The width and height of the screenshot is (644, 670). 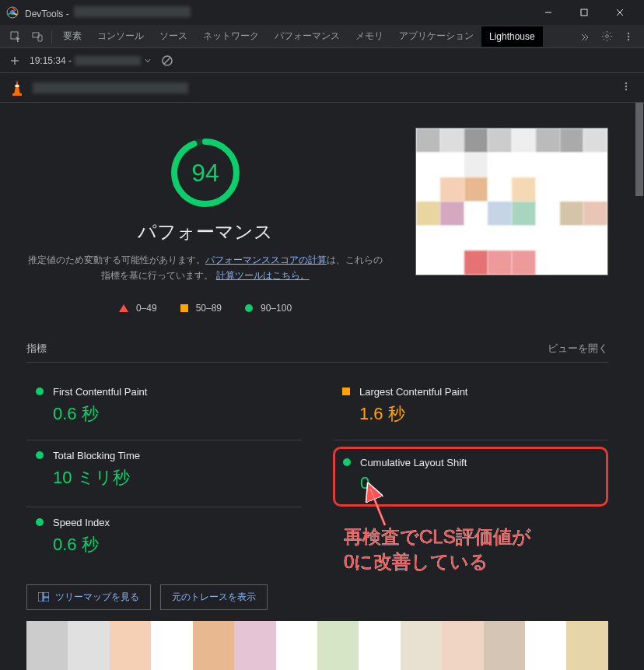 What do you see at coordinates (437, 549) in the screenshot?
I see `annotation-text: 再検査でCLS評価値が0に改善している` at bounding box center [437, 549].